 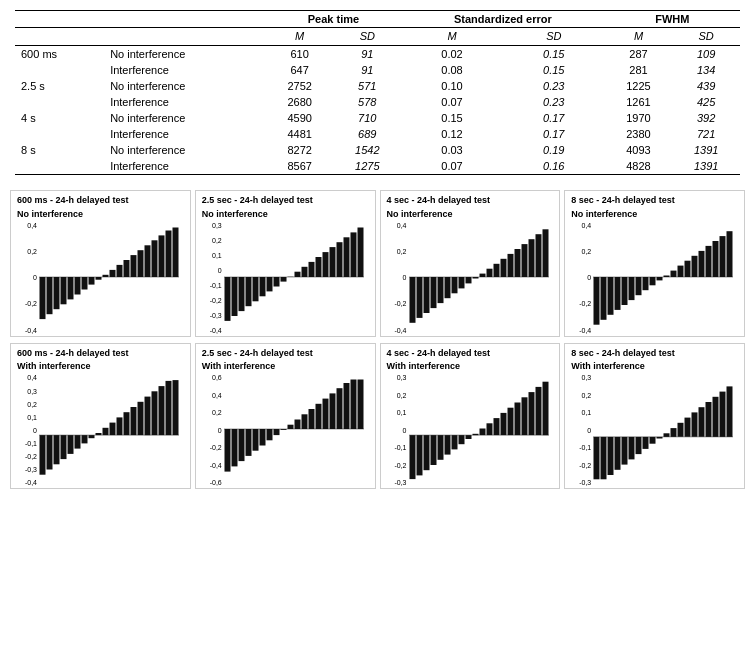 I want to click on y-axis: 0,30,20,10-0,1-0,2-0,3-0,4, so click(x=212, y=278).